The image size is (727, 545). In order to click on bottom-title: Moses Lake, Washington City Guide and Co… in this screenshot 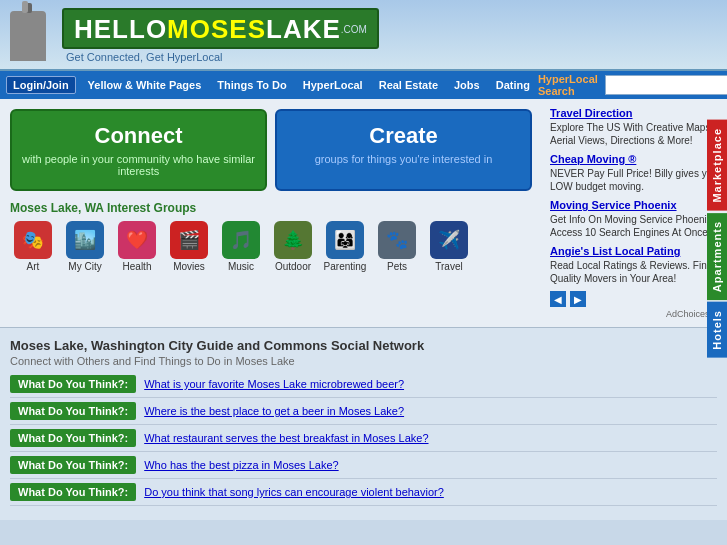, I will do `click(364, 346)`.